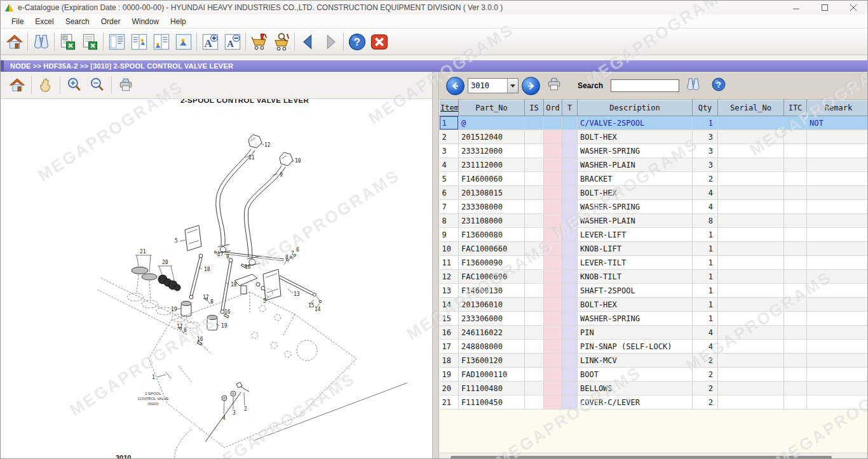 This screenshot has width=868, height=459. I want to click on cell-qty: 8, so click(705, 221).